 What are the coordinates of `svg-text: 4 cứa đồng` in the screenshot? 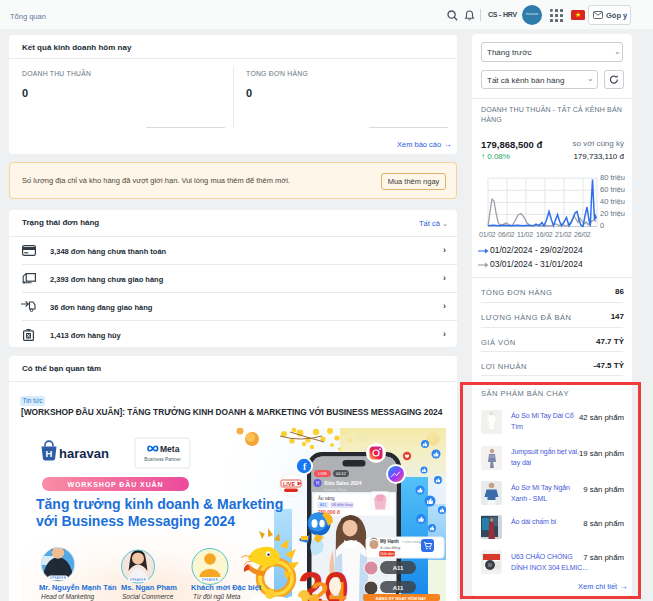 It's located at (390, 548).